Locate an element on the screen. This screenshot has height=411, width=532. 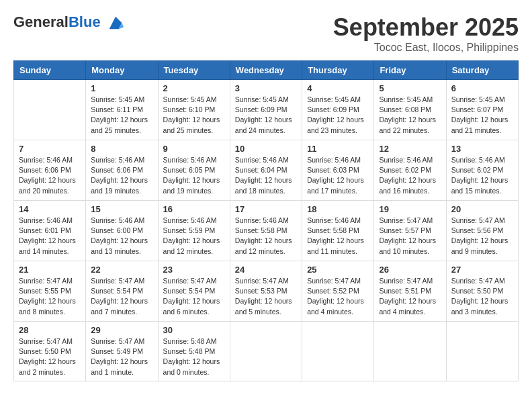
day-info: Sunrise: 5:46 AMSunset: 5:58 PMDaylight:… is located at coordinates (338, 236).